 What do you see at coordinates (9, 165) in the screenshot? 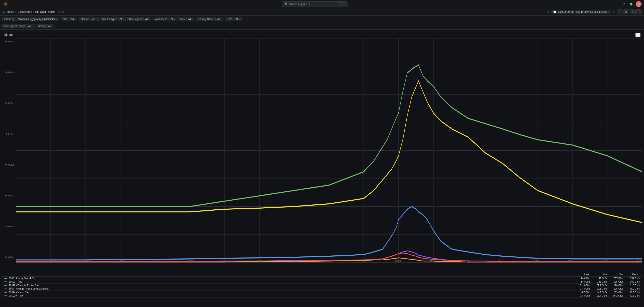
I see `y-axis: 800 Gb/s 700 Gb/s 600 Gb/s 500 Gb/s 400 …` at bounding box center [9, 165].